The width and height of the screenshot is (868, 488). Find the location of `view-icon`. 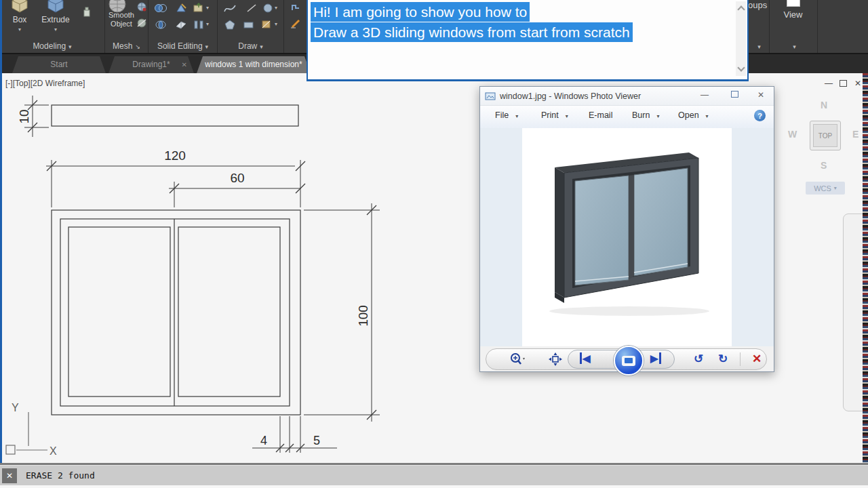

view-icon is located at coordinates (793, 3).